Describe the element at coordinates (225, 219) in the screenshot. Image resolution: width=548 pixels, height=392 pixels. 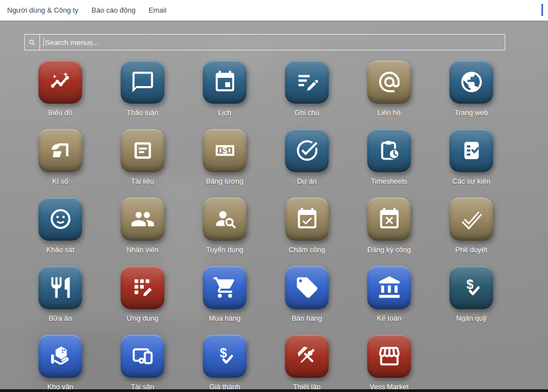
I see `app-tile-tuyen-dung` at that location.